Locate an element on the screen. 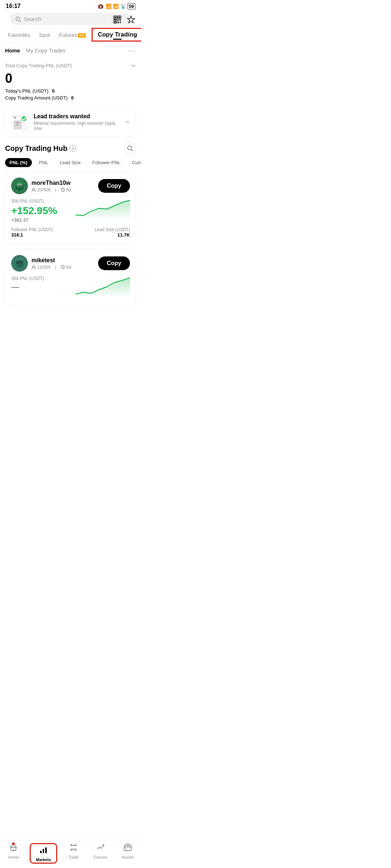 The image size is (391, 868). follower-pnl-val-0: 316.1 is located at coordinates (32, 235).